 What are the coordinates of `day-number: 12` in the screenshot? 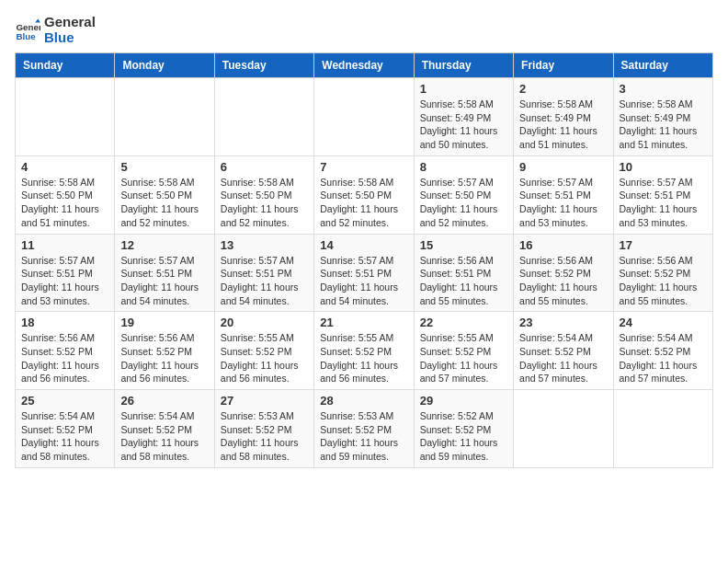 It's located at (164, 245).